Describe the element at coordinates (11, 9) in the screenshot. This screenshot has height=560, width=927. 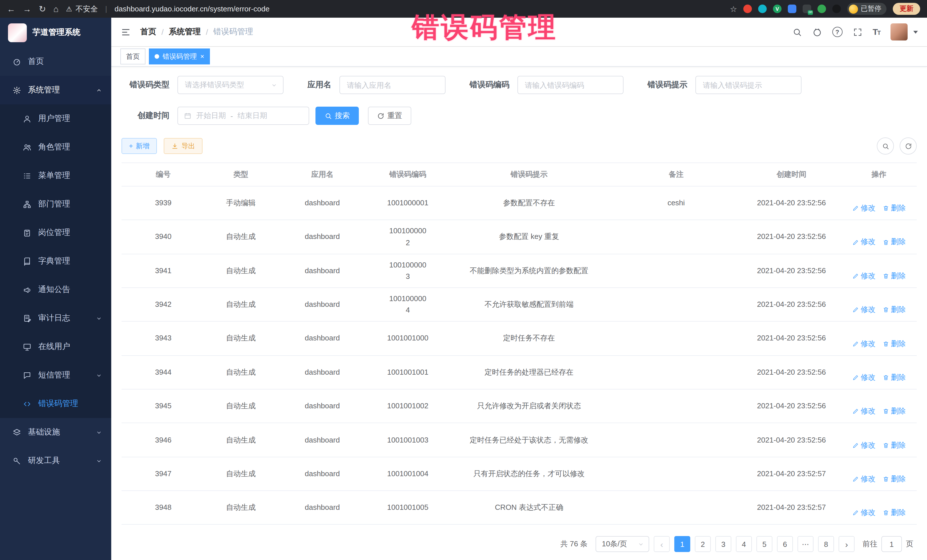
I see `back-icon: ←` at that location.